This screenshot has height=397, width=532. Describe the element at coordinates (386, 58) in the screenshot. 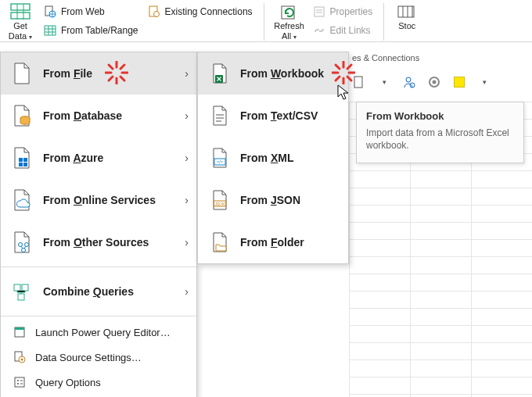

I see `queries-connections-label: es & Connections` at that location.